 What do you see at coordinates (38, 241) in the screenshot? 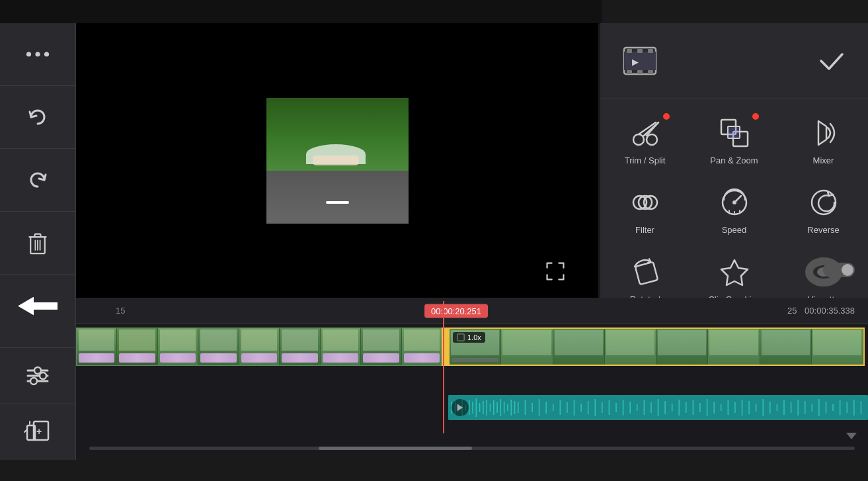
I see `sidebar: +` at bounding box center [38, 241].